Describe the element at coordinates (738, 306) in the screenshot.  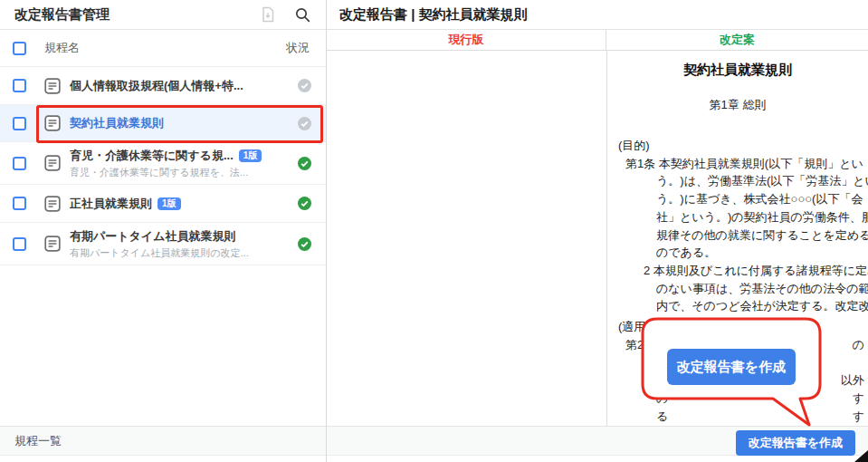
I see `document-line: 内で、そのつど会社が決定する。改定改定` at that location.